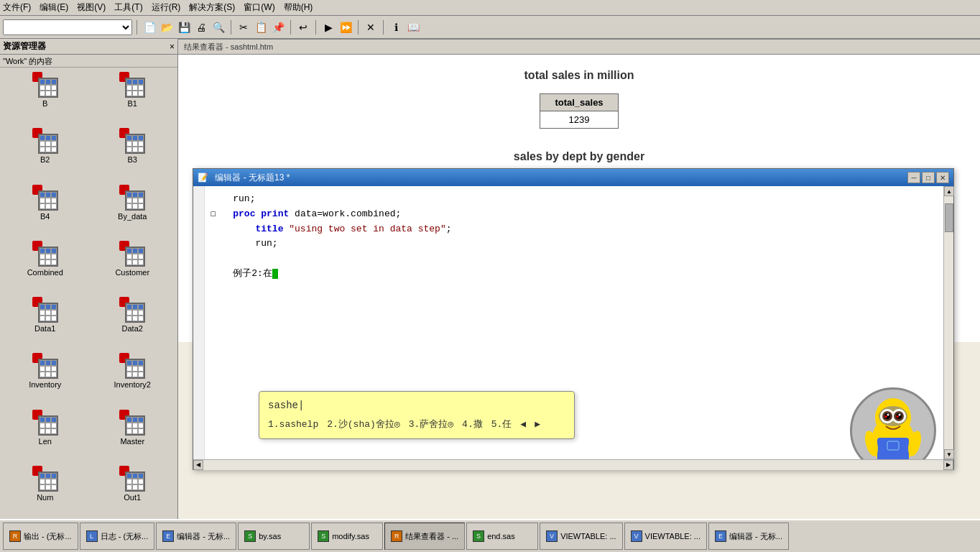  Describe the element at coordinates (413, 27) in the screenshot. I see `book-btn: 📖` at that location.